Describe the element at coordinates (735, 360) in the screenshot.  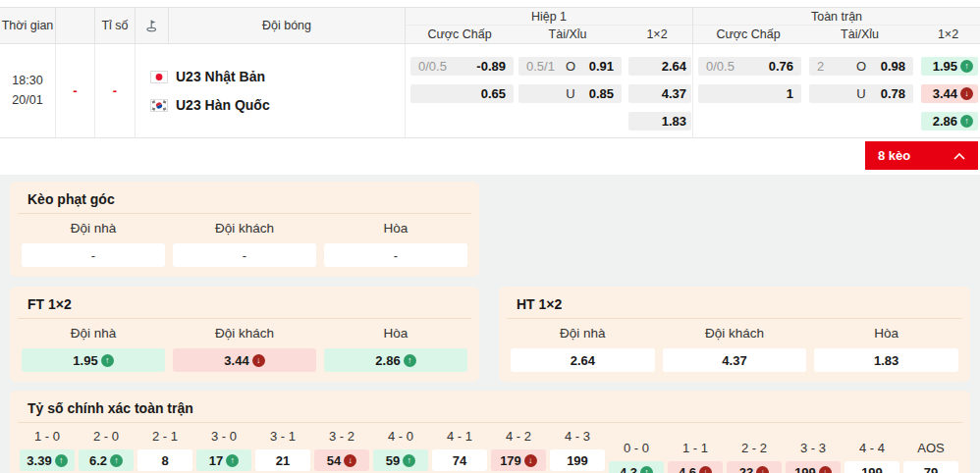
I see `ht1x2-away-odds: 4.37` at that location.